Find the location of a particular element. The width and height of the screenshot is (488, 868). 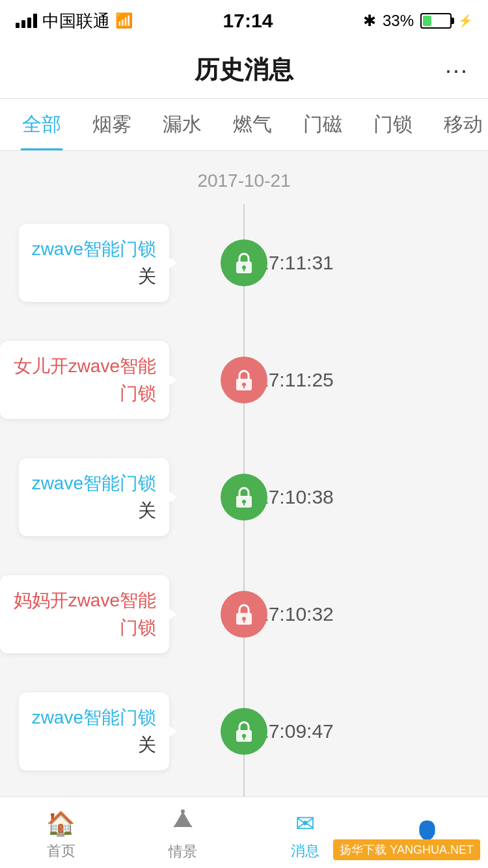

tab-door-sensor: 门磁 is located at coordinates (323, 125).